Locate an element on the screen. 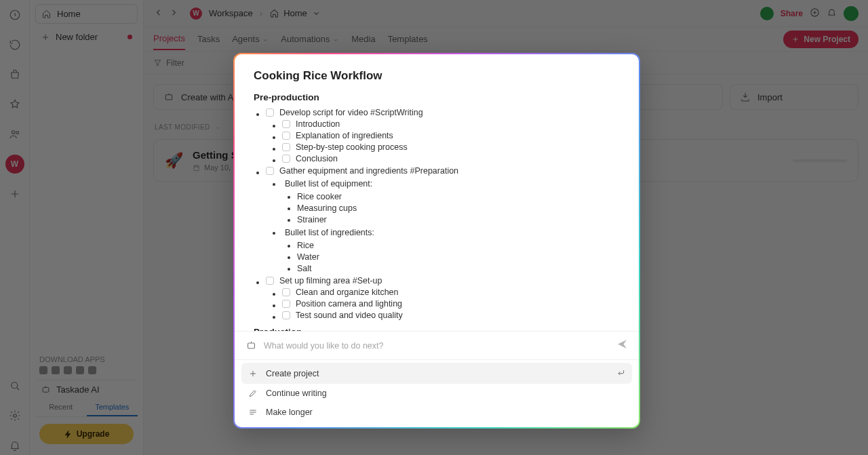 The height and width of the screenshot is (455, 868). equipment-item: Strainer is located at coordinates (458, 220).